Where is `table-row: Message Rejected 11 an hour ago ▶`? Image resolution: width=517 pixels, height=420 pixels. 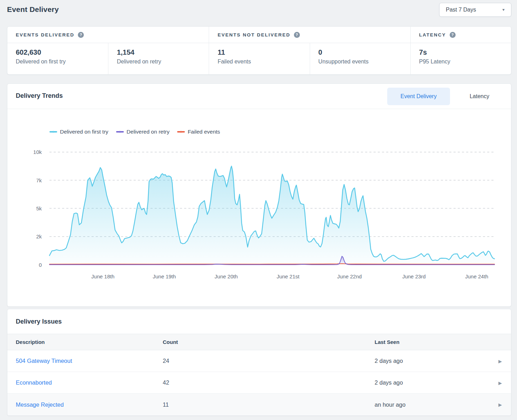
table-row: Message Rejected 11 an hour ago ▶ is located at coordinates (259, 405).